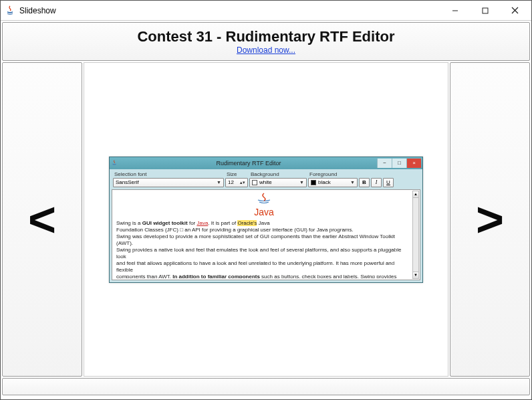 The height and width of the screenshot is (400, 532). What do you see at coordinates (325, 182) in the screenshot?
I see `foreground-value: black` at bounding box center [325, 182].